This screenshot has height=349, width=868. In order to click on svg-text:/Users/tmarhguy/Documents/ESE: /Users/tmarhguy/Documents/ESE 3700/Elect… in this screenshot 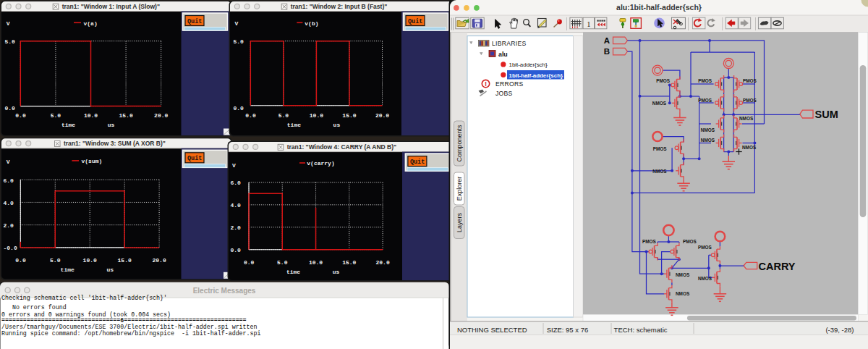, I will do `click(129, 327)`.